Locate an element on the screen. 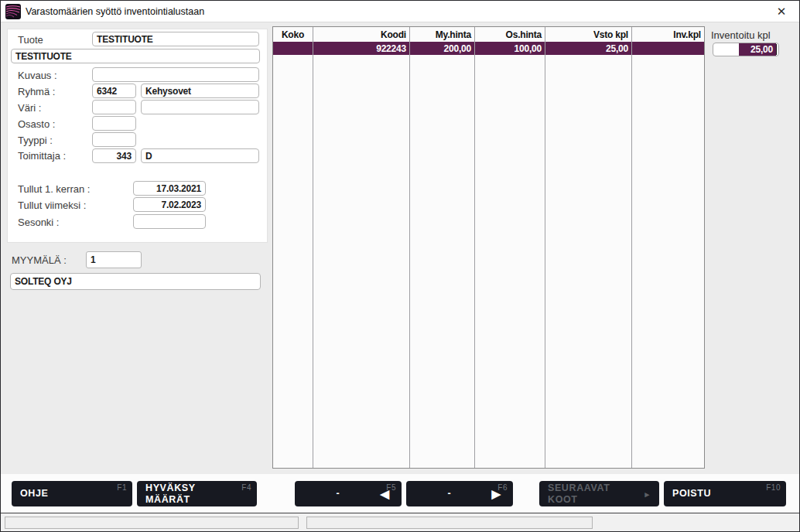 This screenshot has height=532, width=800. inventoitu-kpl-input: 25,00 is located at coordinates (746, 49).